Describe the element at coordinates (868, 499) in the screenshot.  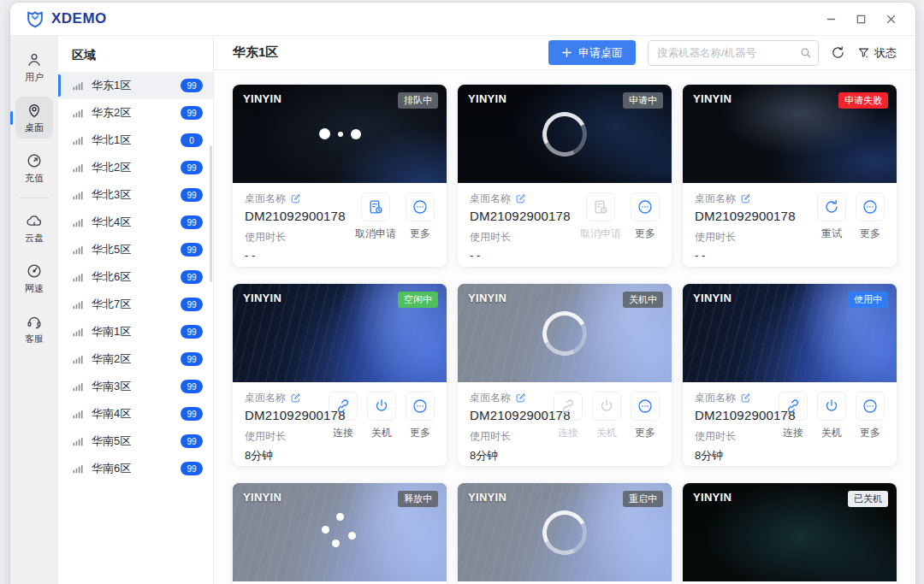
I see `status-badge: 已关机` at that location.